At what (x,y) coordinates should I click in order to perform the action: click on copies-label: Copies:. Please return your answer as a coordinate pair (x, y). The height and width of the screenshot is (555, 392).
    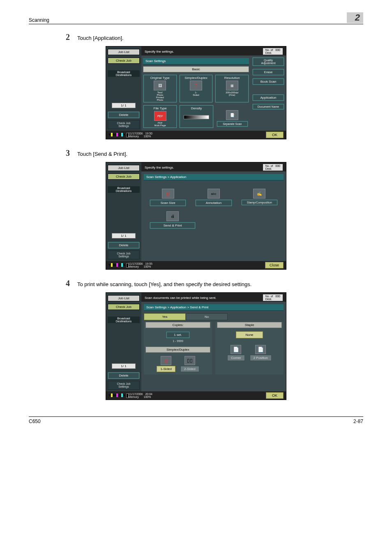
    Looking at the image, I should click on (178, 325).